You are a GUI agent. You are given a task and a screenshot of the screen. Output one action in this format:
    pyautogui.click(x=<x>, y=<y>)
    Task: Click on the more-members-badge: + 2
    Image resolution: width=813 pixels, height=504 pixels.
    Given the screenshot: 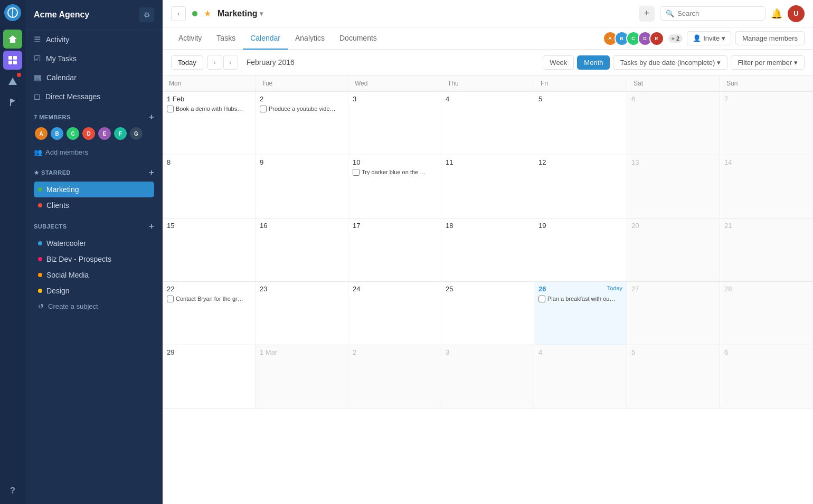 What is the action you would take?
    pyautogui.click(x=676, y=39)
    